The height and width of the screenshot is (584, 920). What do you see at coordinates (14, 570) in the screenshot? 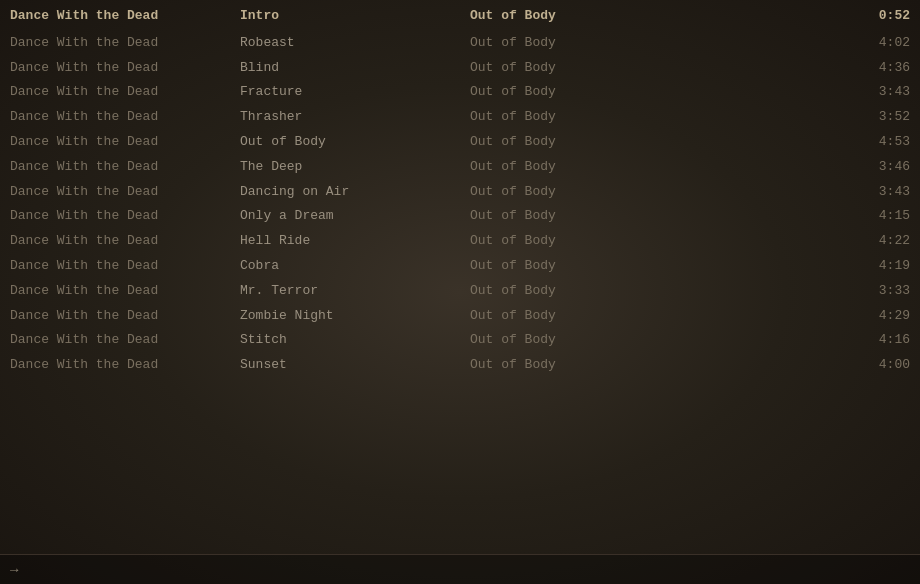
I see `arrow-icon: →` at bounding box center [14, 570].